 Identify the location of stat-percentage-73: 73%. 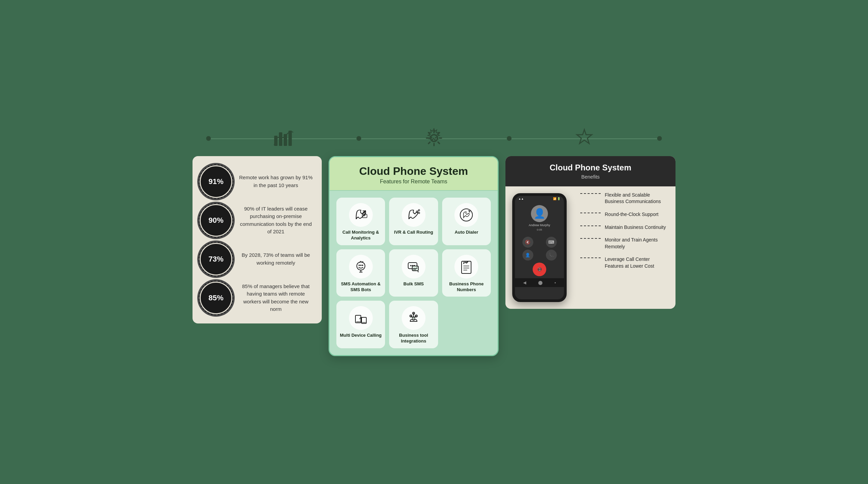
(216, 259).